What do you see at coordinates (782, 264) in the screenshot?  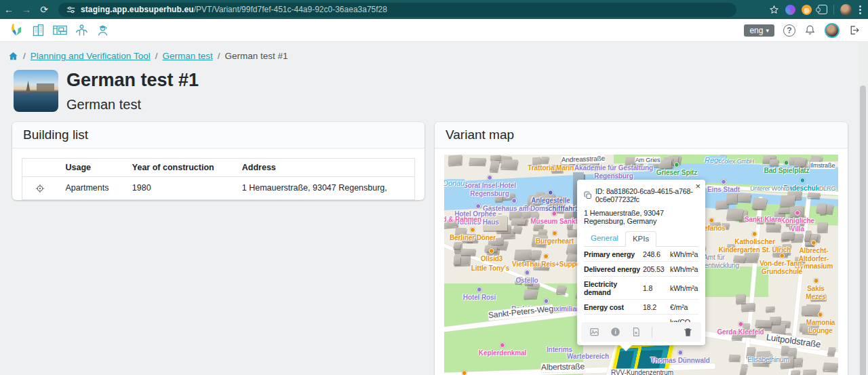 I see `map-poi-label: Von-der-Tann- Grundschule` at bounding box center [782, 264].